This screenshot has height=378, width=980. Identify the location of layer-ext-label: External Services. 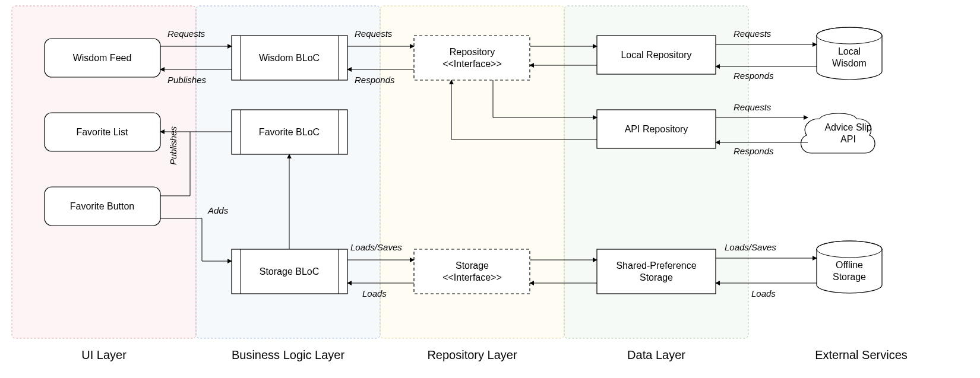
(861, 355).